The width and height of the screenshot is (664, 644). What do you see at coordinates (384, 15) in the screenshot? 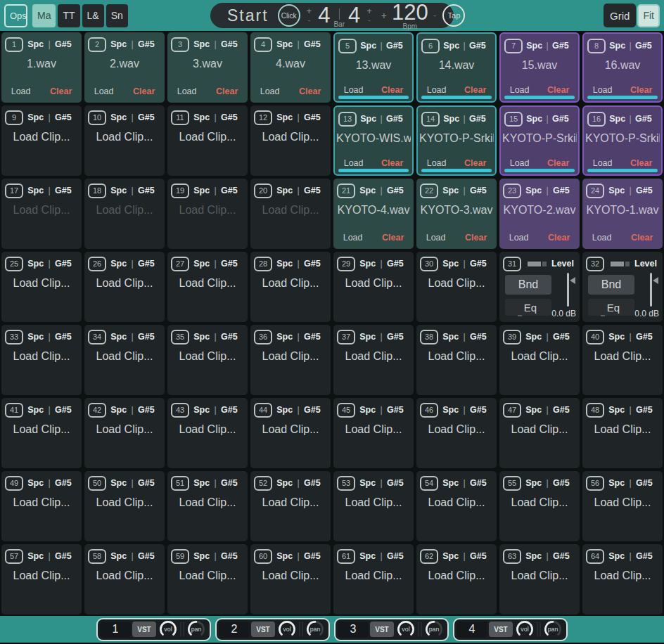
I see `bpm-increment-button: +` at bounding box center [384, 15].